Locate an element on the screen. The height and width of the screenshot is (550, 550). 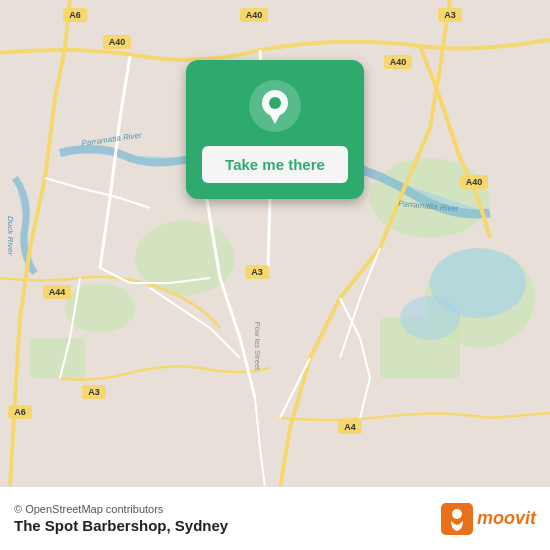
svg-text: Duck River is located at coordinates (10, 236).